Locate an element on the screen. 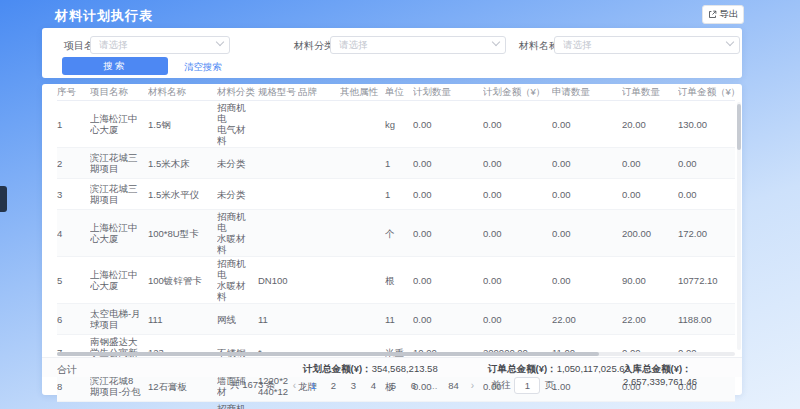  pagination: 共 1673 条 ‹ 123456...84 › 前往 页 is located at coordinates (392, 386).